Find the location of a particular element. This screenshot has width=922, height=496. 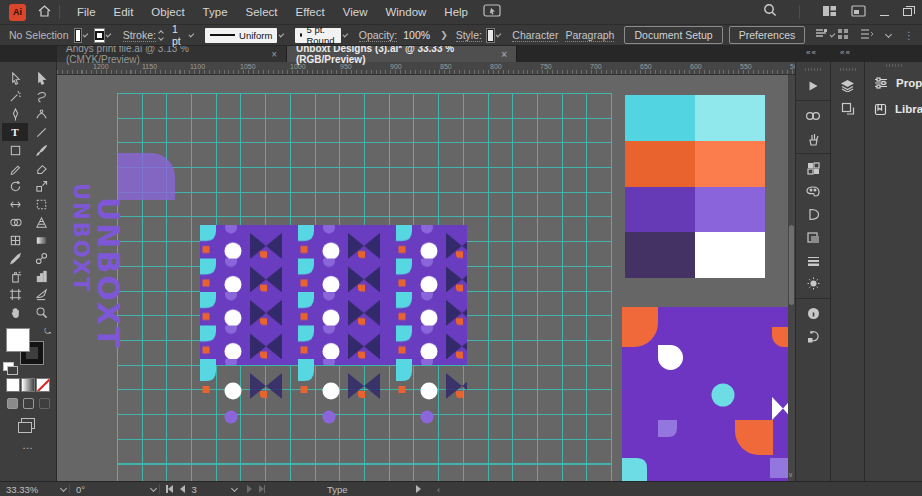

overflow-menu-icon: ⋮ is located at coordinates (909, 36).